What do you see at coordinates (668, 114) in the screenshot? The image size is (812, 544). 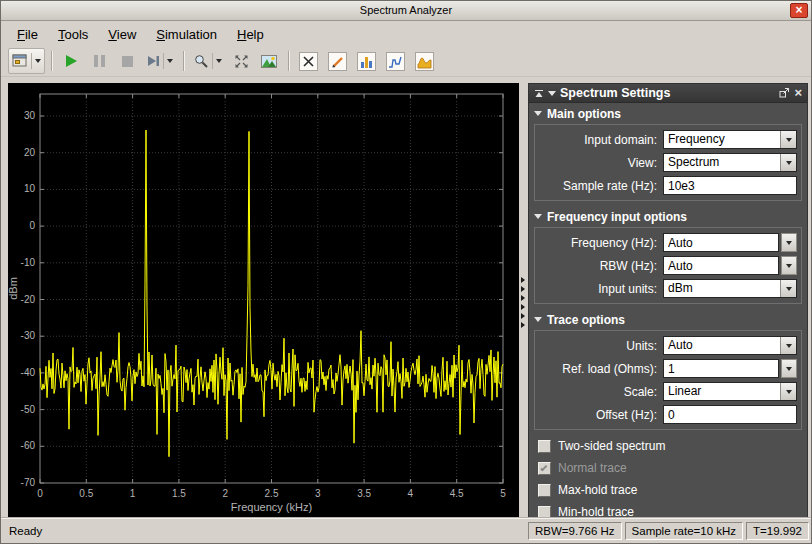 I see `section-main-options: Main options` at bounding box center [668, 114].